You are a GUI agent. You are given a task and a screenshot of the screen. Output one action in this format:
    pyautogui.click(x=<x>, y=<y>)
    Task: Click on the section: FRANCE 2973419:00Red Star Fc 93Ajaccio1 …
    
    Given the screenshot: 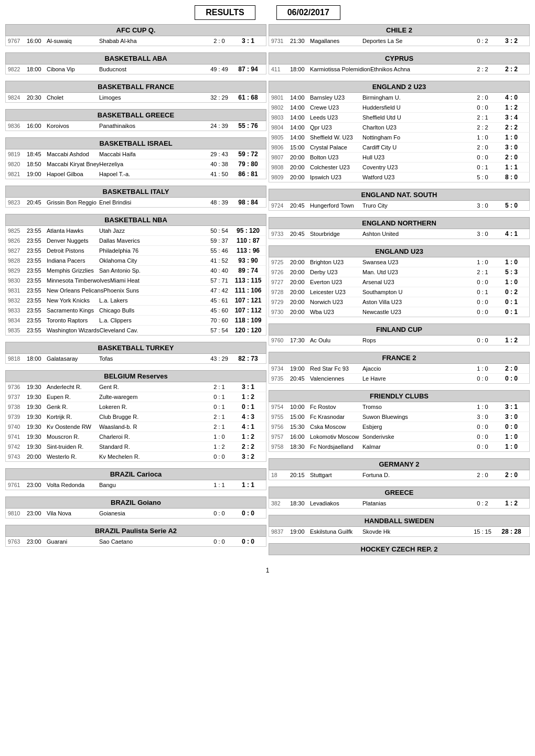 What is the action you would take?
    pyautogui.click(x=399, y=368)
    